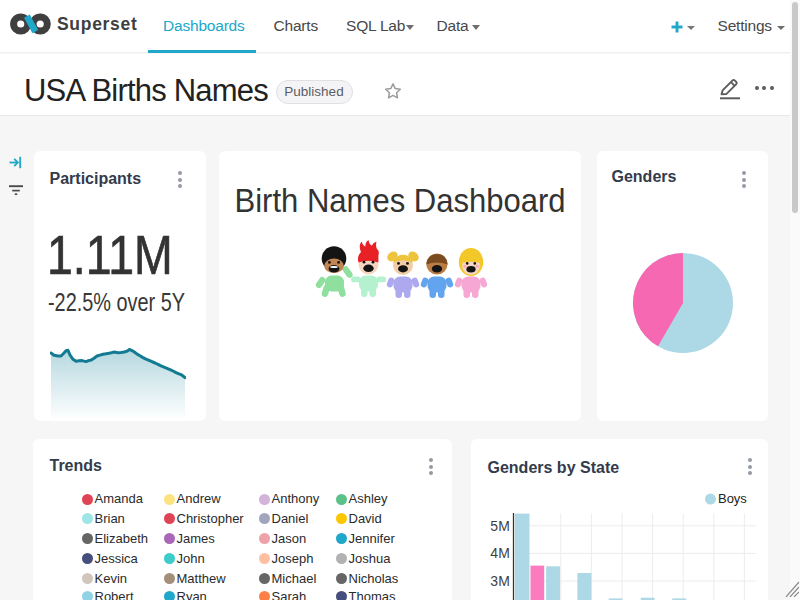 The width and height of the screenshot is (800, 600). Describe the element at coordinates (500, 553) in the screenshot. I see `svg-text: 4M` at that location.